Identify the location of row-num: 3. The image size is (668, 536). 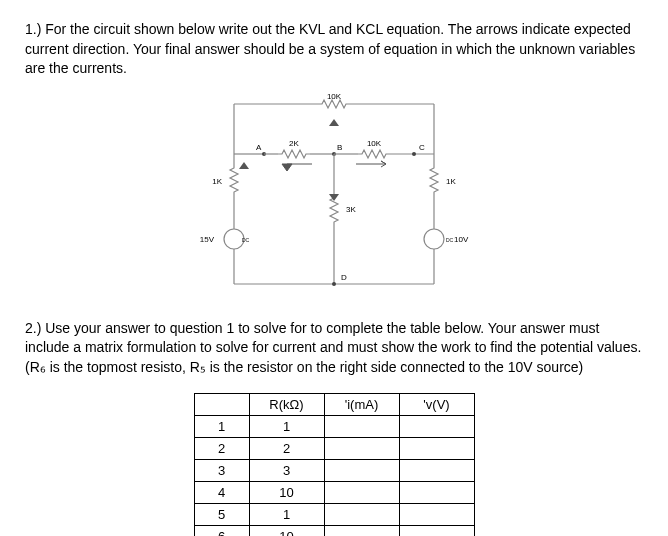
(222, 470).